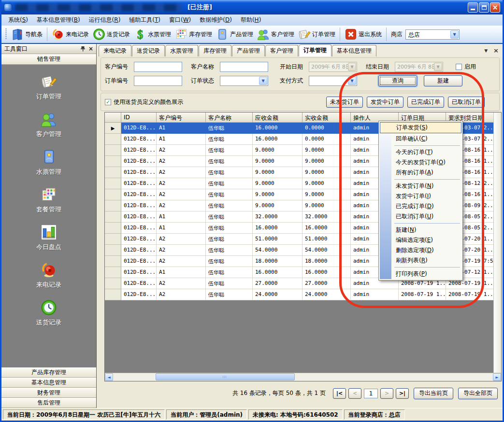 Image resolution: width=504 pixels, height=422 pixels. What do you see at coordinates (333, 81) in the screenshot?
I see `pay-method-select: ▼` at bounding box center [333, 81].